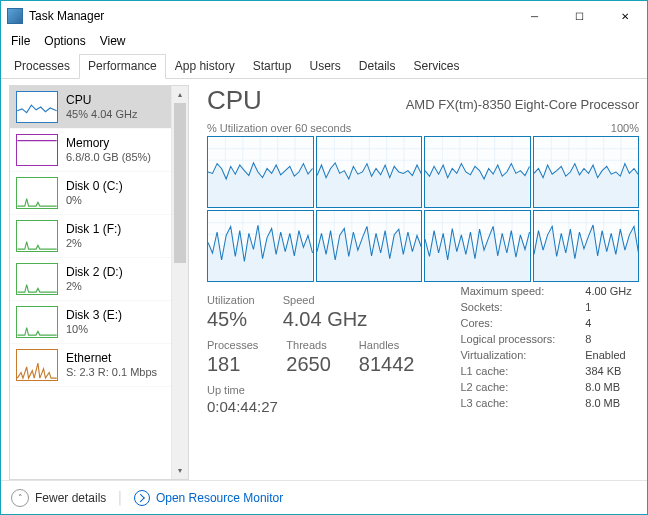 This screenshot has width=648, height=515. What do you see at coordinates (598, 307) in the screenshot?
I see `detail-value: 1` at bounding box center [598, 307].